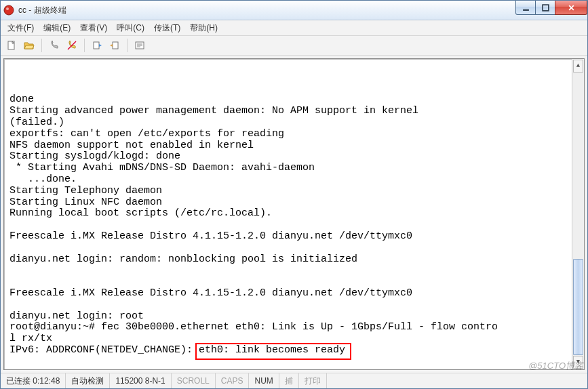 This screenshot has width=588, height=389. Describe the element at coordinates (115, 45) in the screenshot. I see `receive-file-icon` at that location.